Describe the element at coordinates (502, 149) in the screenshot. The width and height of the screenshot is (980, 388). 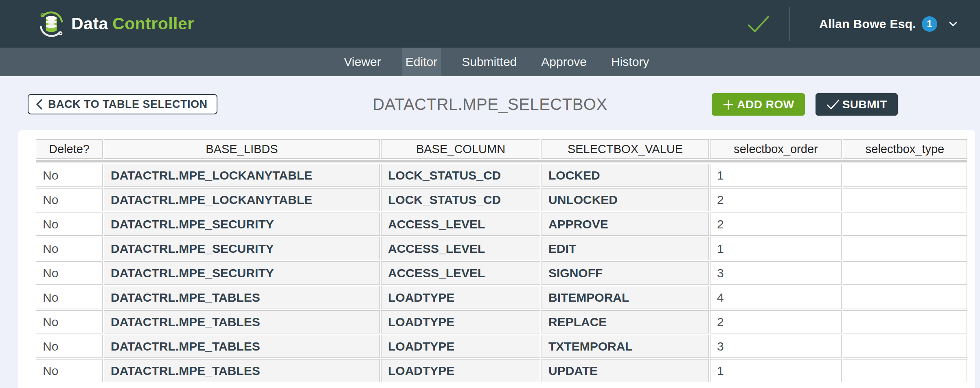
I see `grid-header-row: Delete? BASE_LIBDS BASE_COLUMN SELECTBOX…` at that location.